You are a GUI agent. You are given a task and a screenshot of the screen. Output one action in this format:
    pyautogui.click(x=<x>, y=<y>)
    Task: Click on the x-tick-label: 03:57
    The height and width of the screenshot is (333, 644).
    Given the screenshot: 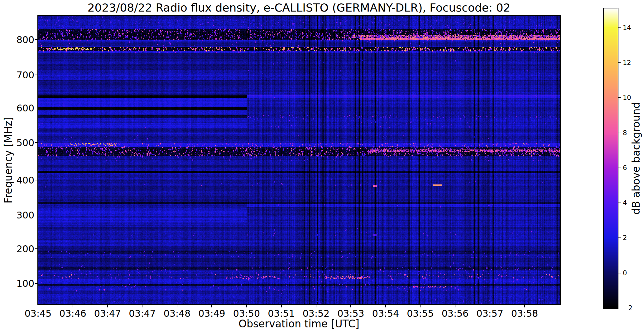 What is the action you would take?
    pyautogui.click(x=490, y=313)
    